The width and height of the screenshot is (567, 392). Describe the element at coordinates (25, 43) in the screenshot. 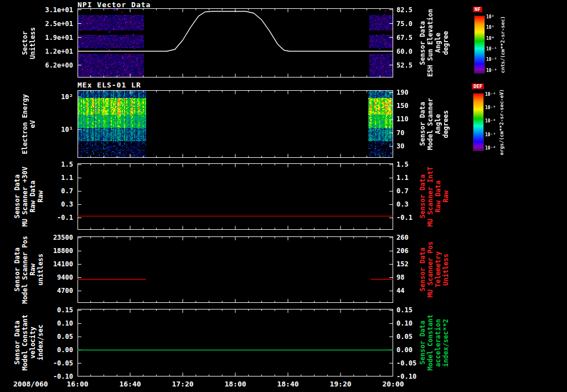

I see `axis-title-line: Sector` at that location.